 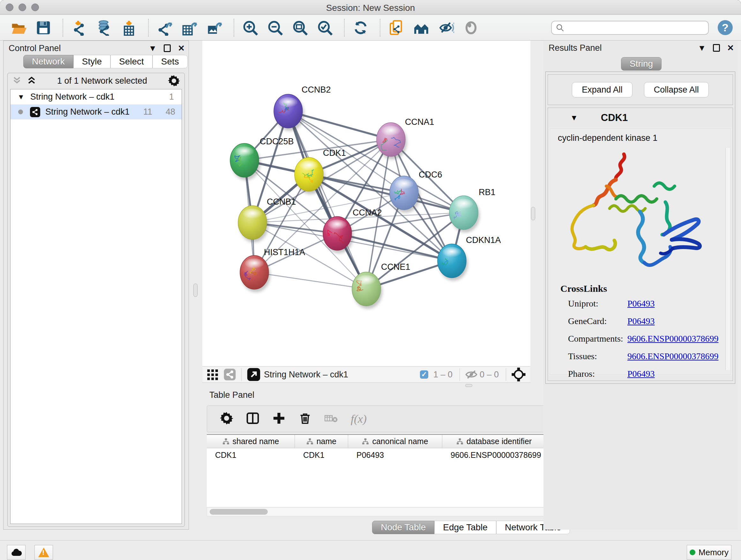 What do you see at coordinates (214, 28) in the screenshot?
I see `export-image-button` at bounding box center [214, 28].